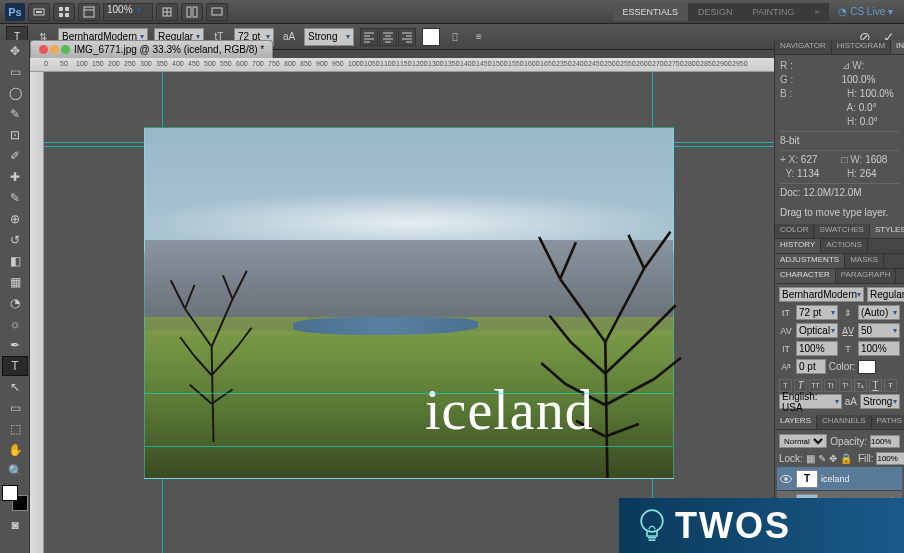  Describe the element at coordinates (886, 294) in the screenshot. I see `char-style-select: Regular▾` at that location.